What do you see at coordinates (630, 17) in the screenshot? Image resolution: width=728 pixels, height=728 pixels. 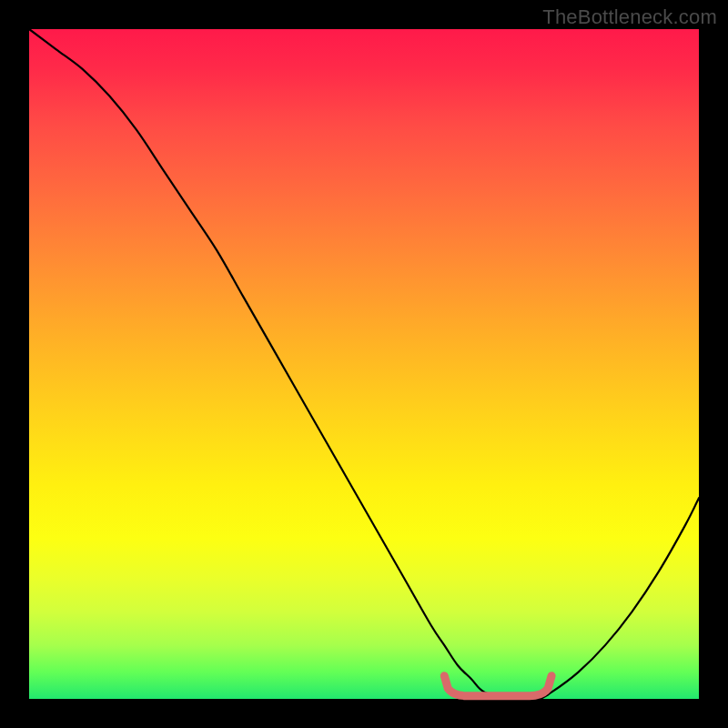 I see `watermark-text: TheBottleneck.com` at bounding box center [630, 17].